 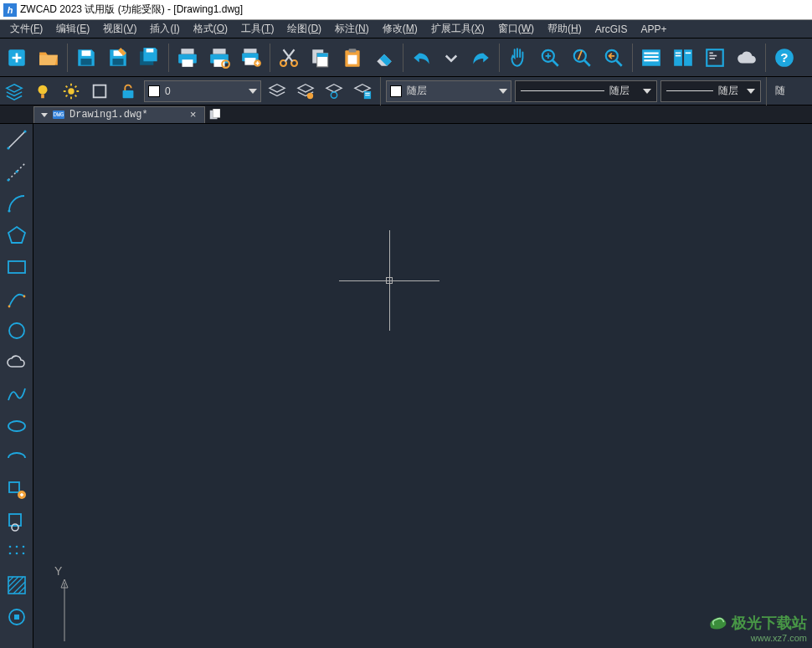 I want to click on menu-express: 扩展工具(X), so click(x=458, y=28).